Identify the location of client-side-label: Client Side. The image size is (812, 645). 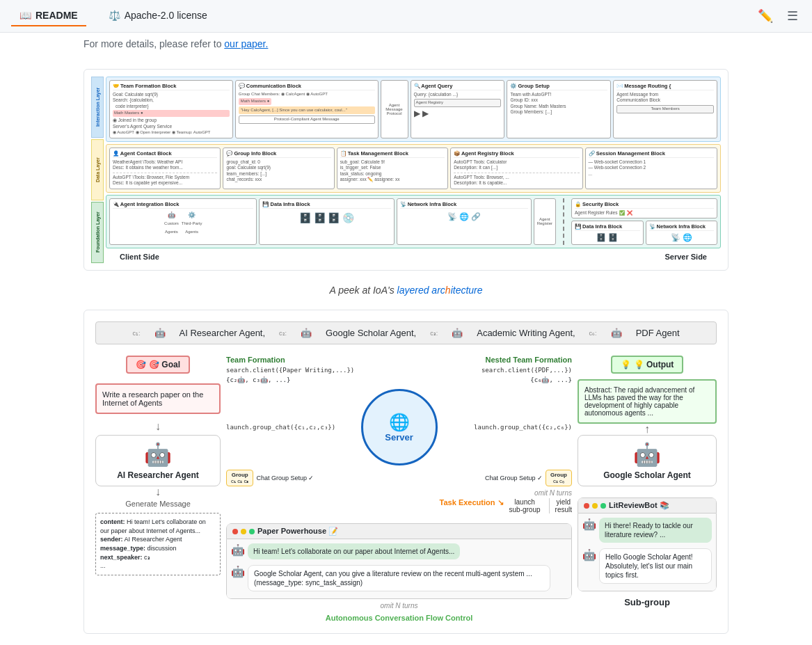
(139, 257).